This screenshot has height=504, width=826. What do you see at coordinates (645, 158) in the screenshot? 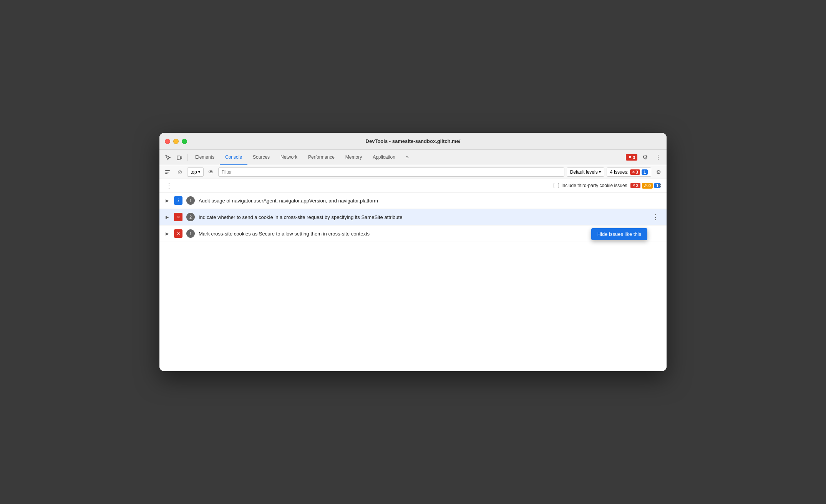
I see `toolbar-right: ✕ 3 ⚙ ⋮` at bounding box center [645, 158].